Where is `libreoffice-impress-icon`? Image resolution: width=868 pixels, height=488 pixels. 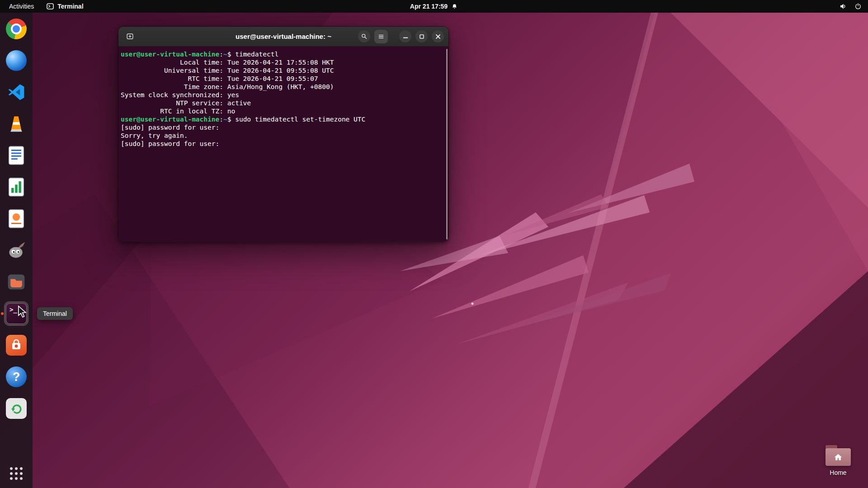 libreoffice-impress-icon is located at coordinates (16, 219).